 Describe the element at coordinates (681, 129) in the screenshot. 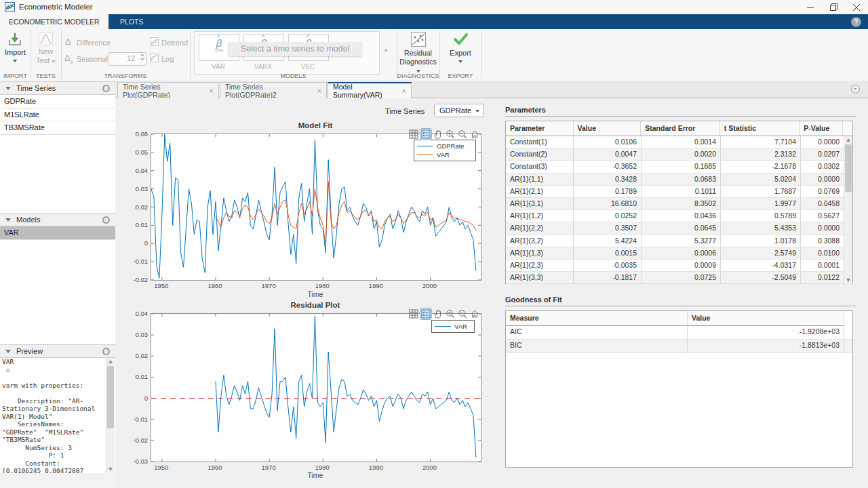

I see `column-header: Standard Error` at that location.